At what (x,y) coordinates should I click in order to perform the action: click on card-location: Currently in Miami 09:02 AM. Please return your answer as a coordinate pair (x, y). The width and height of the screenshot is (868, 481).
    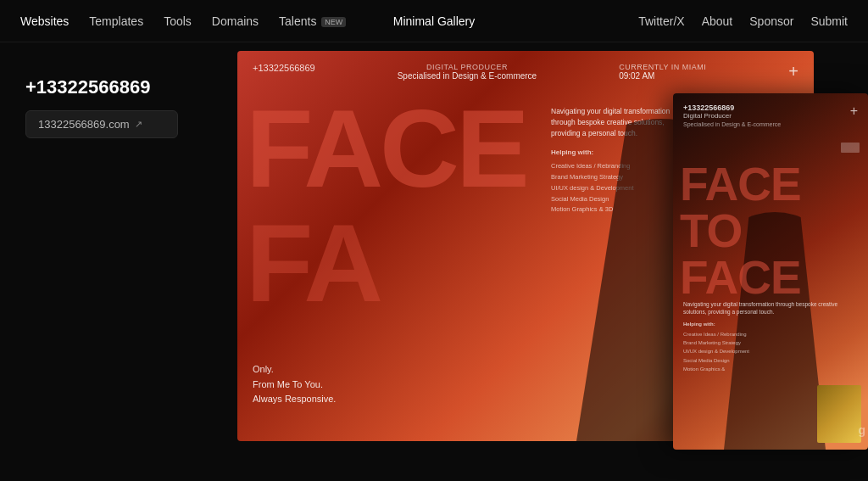
    Looking at the image, I should click on (663, 71).